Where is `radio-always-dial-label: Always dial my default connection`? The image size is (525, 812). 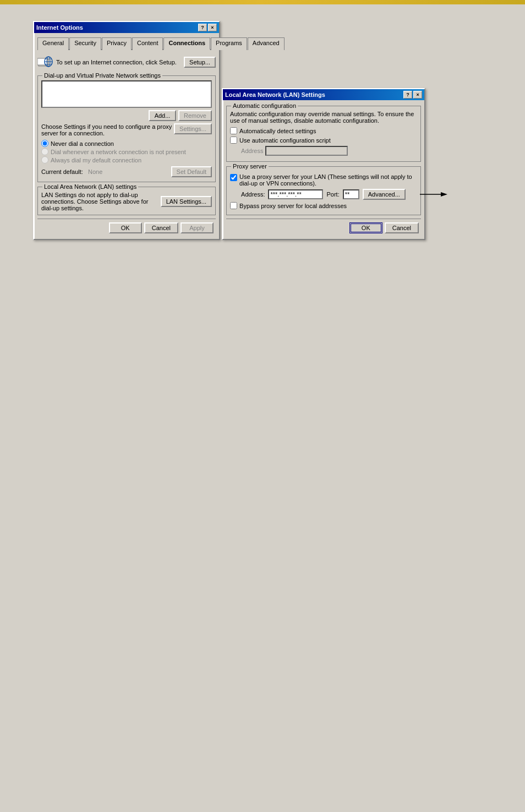 radio-always-dial-label: Always dial my default connection is located at coordinates (96, 160).